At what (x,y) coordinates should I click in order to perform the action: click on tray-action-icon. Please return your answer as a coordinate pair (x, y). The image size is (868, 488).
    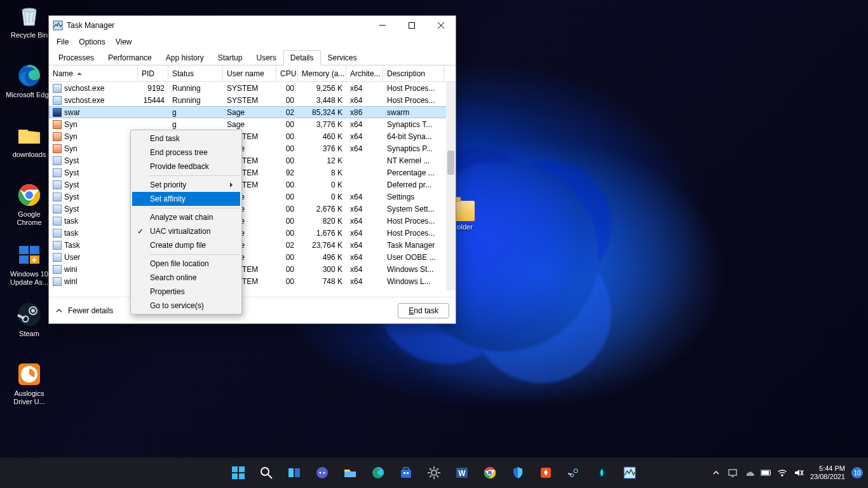
    Looking at the image, I should click on (733, 473).